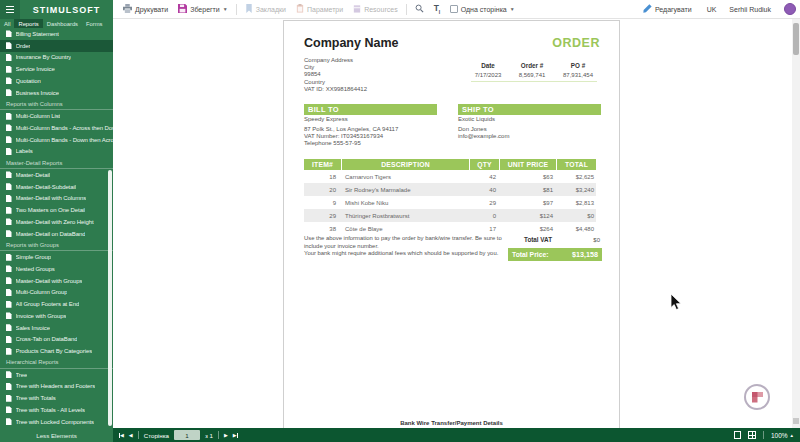 The height and width of the screenshot is (442, 800). What do you see at coordinates (757, 397) in the screenshot?
I see `assistant-button` at bounding box center [757, 397].